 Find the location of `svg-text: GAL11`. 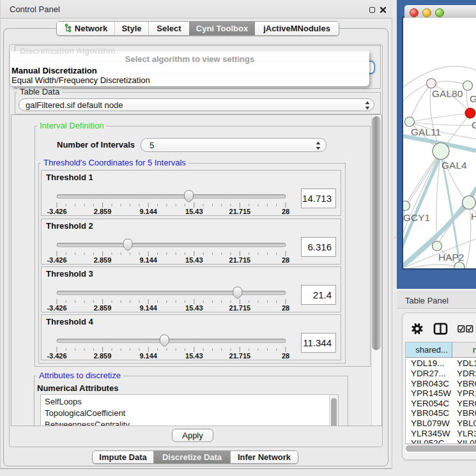

svg-text: GAL11 is located at coordinates (426, 132).